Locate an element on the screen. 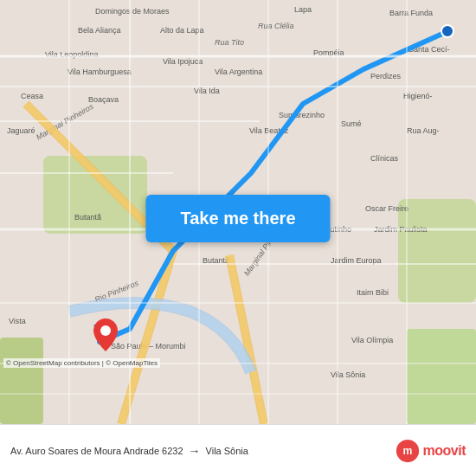  take-me-there-button: Take me there is located at coordinates (237, 218).